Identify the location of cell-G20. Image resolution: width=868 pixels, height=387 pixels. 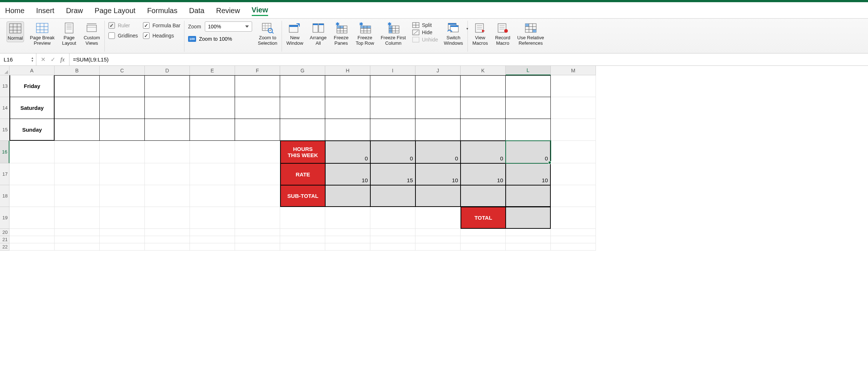
(303, 232).